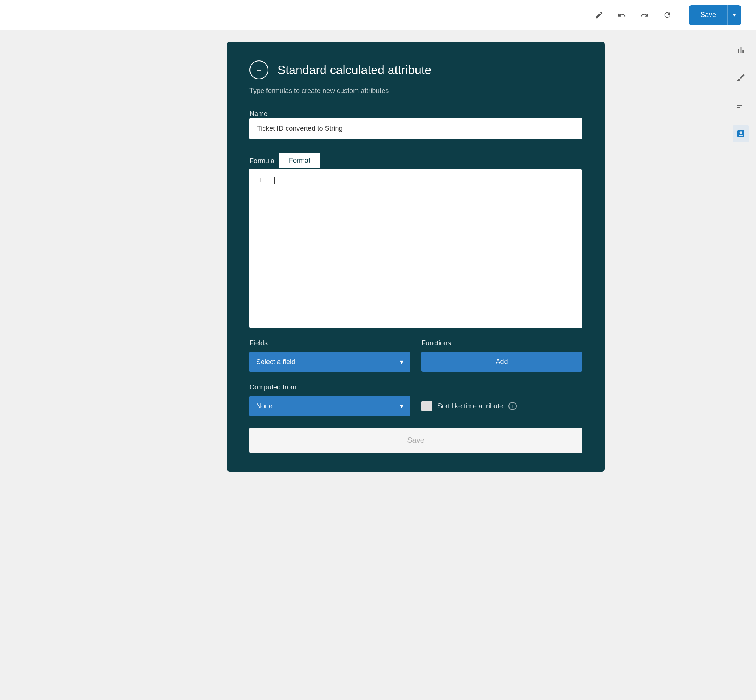  What do you see at coordinates (424, 248) in the screenshot?
I see `code-content` at bounding box center [424, 248].